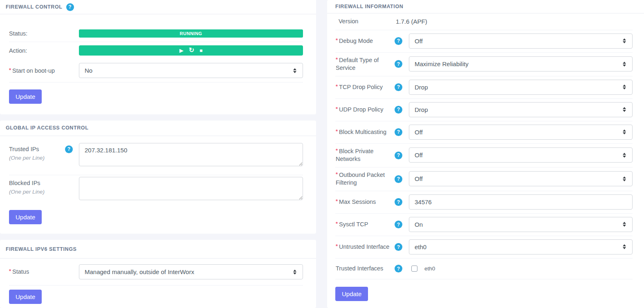 Image resolution: width=644 pixels, height=308 pixels. What do you see at coordinates (191, 50) in the screenshot?
I see `restart-icon: ↻` at bounding box center [191, 50].